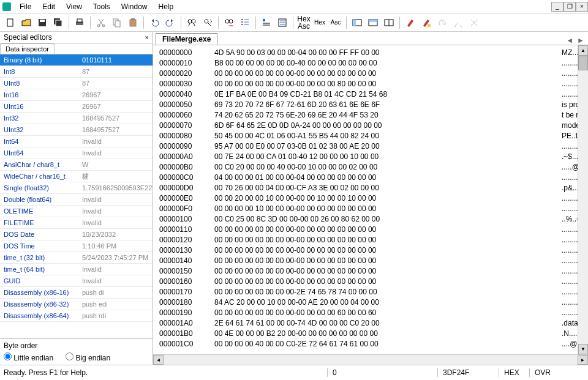 The height and width of the screenshot is (380, 588). Describe the element at coordinates (357, 23) in the screenshot. I see `layout1-icon` at that location.